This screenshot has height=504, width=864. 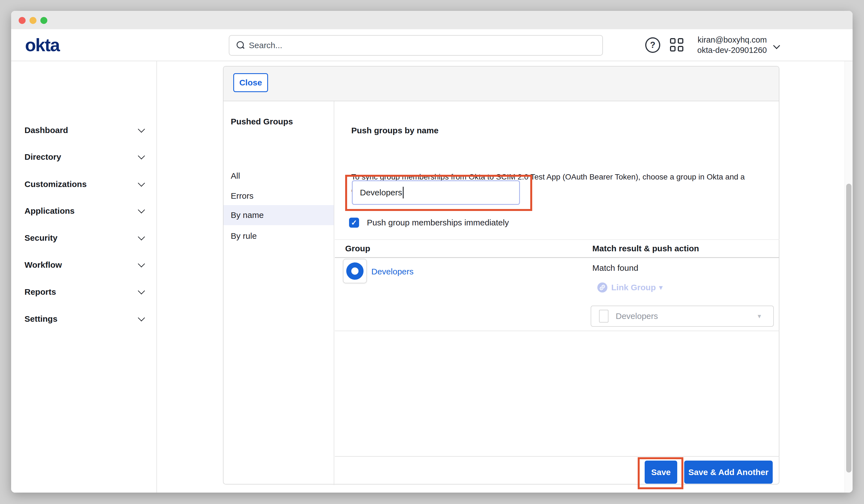 What do you see at coordinates (241, 45) in the screenshot?
I see `search-icon` at bounding box center [241, 45].